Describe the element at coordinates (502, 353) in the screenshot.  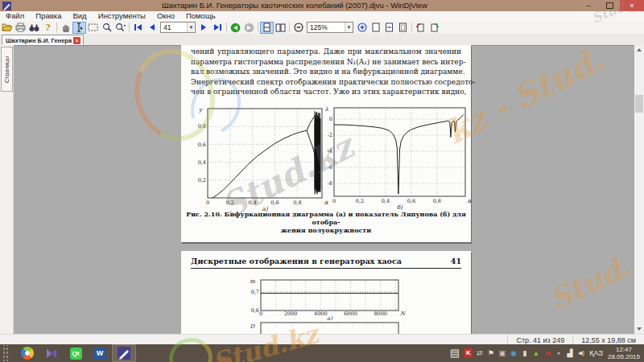
I see `display-icon: ▣` at that location.